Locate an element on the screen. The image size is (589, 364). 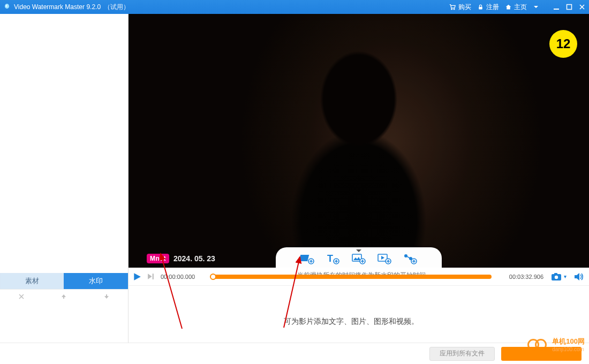
app-title: Video Watermark Master 9.2.0 is located at coordinates (57, 7).